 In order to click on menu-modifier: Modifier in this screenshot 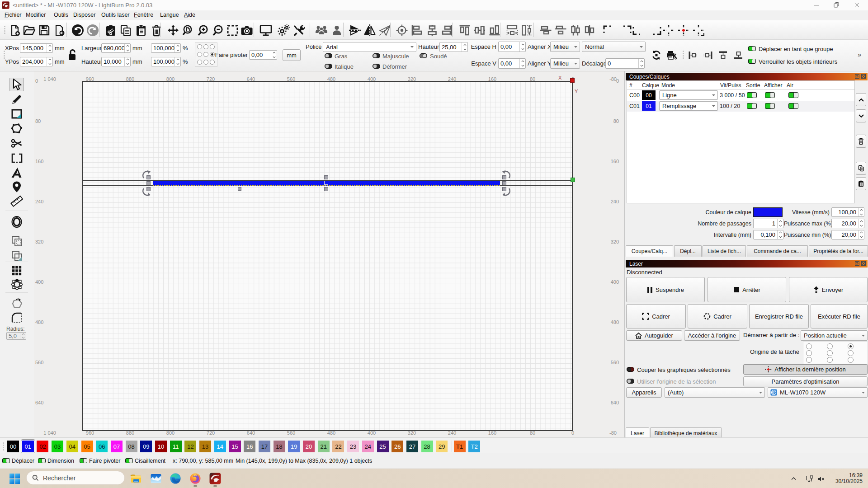, I will do `click(36, 15)`.